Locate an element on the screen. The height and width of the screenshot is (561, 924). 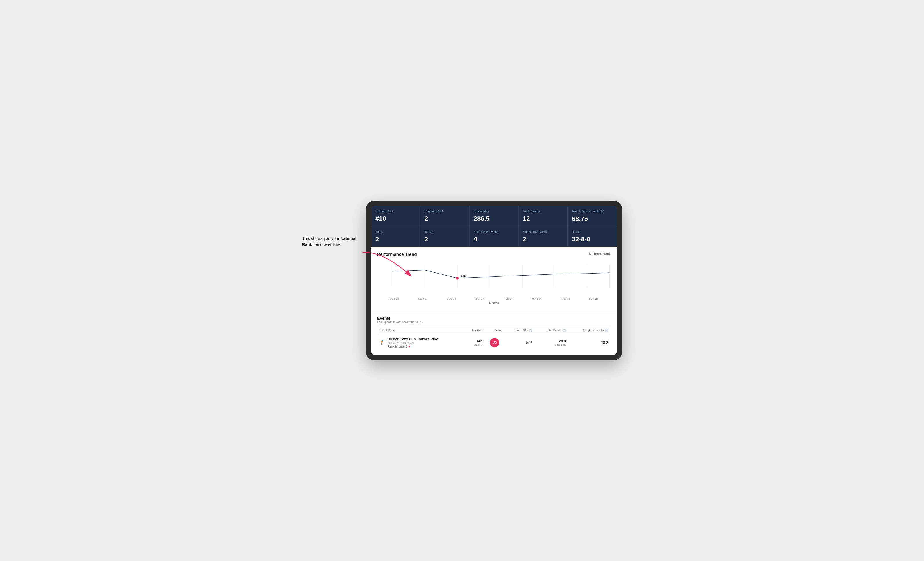
stat-stroke-play-value: 4 is located at coordinates (494, 239).